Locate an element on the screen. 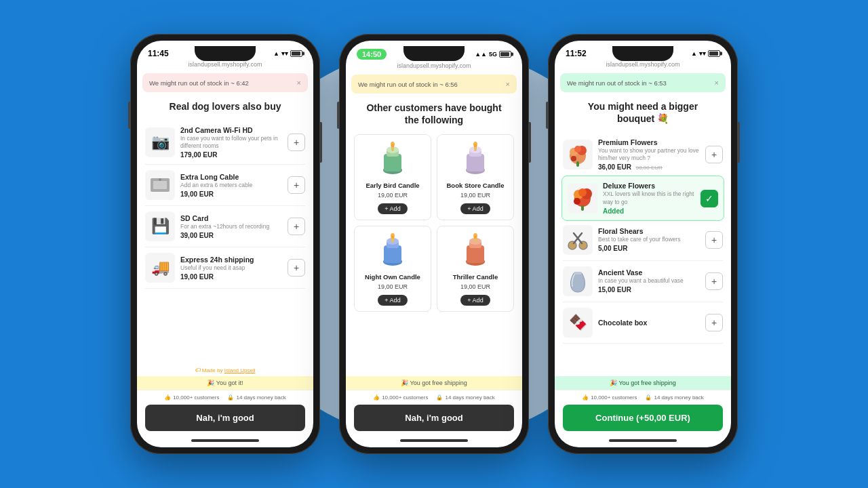  product-name-1-3: Express 24h shipping is located at coordinates (231, 260).